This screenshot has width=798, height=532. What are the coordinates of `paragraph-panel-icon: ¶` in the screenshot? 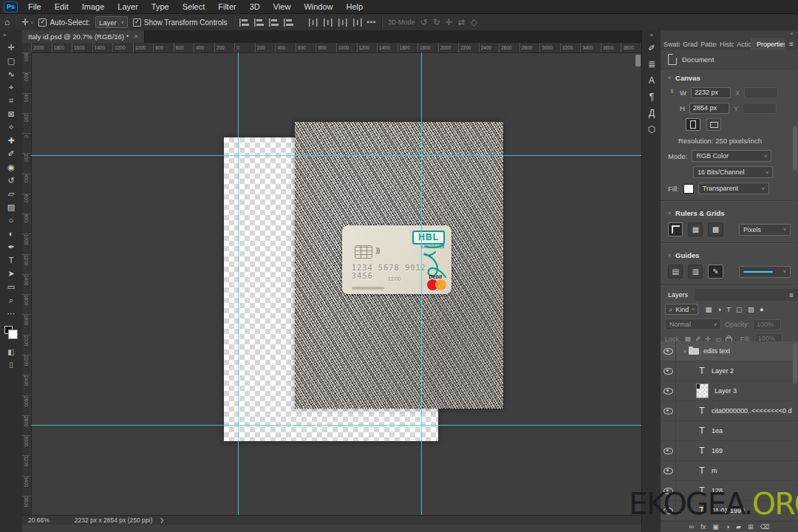 It's located at (652, 97).